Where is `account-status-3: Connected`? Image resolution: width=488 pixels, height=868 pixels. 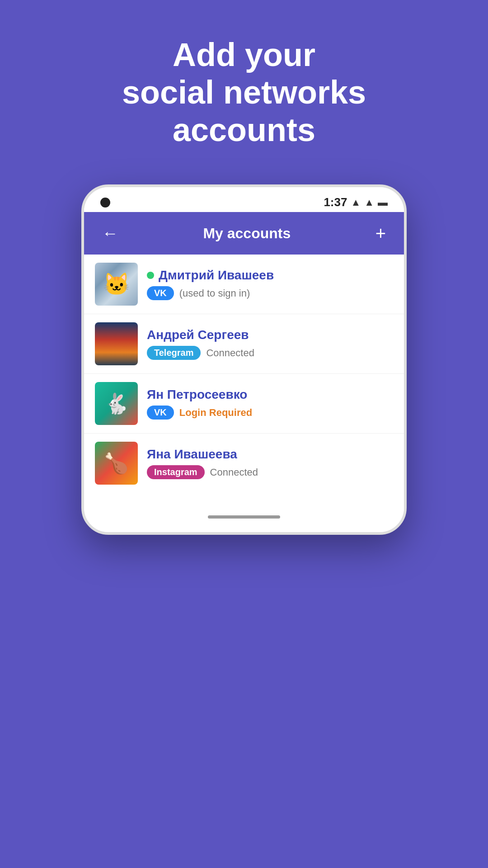
account-status-3: Connected is located at coordinates (234, 472).